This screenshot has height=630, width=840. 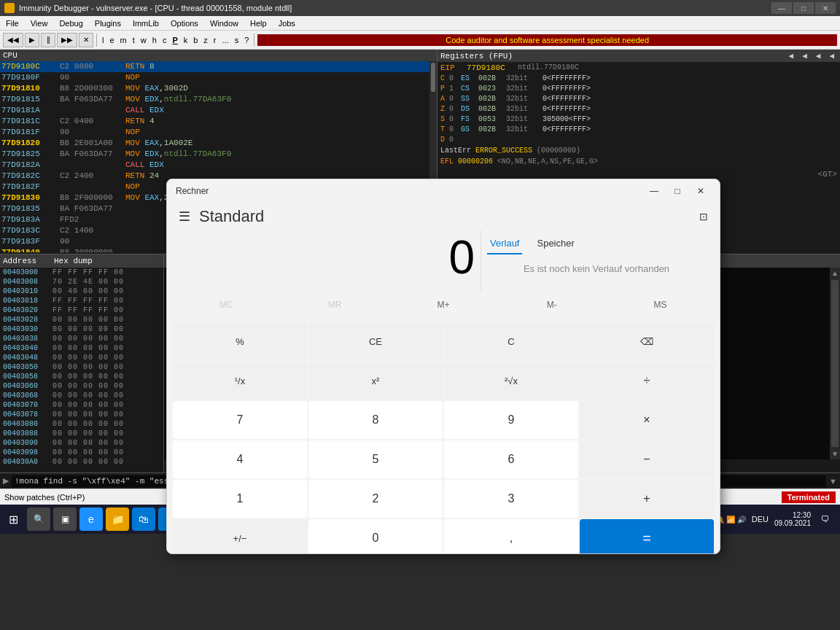 I want to click on calc-3-button: 3, so click(x=511, y=499).